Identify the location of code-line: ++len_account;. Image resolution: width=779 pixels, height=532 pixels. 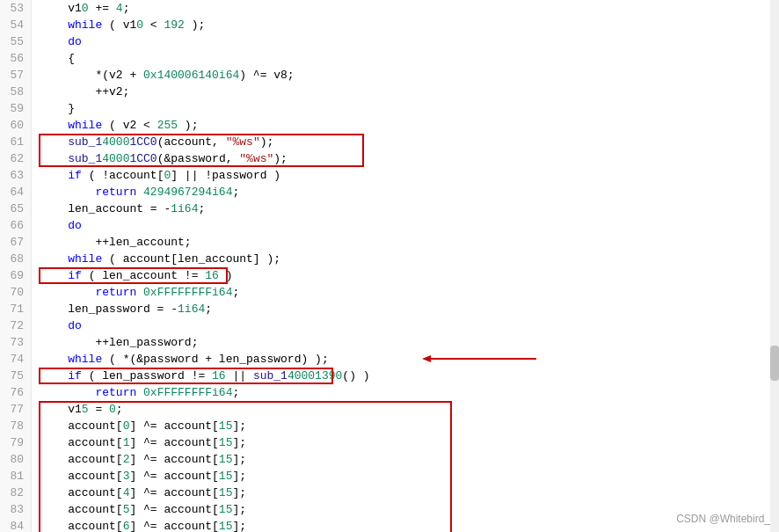
(410, 243).